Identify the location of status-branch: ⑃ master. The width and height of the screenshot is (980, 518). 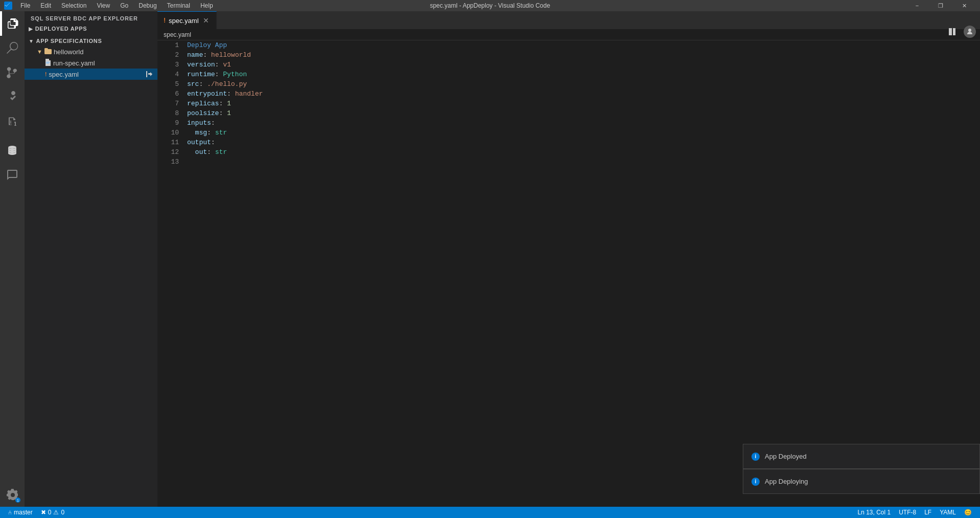
(20, 512).